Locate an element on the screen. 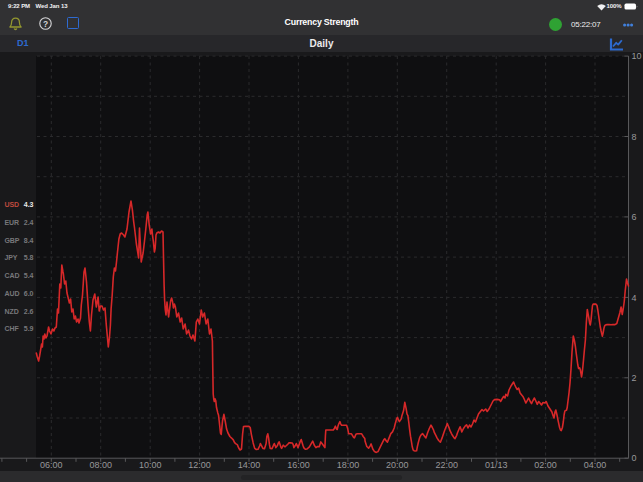 This screenshot has height=482, width=643. svg-text: 18:00 is located at coordinates (348, 465).